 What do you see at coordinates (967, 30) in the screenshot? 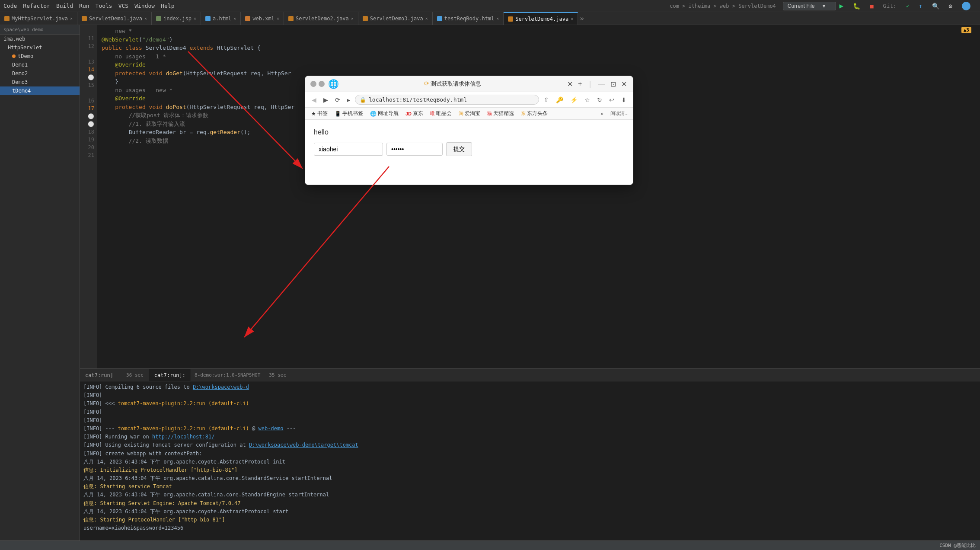
I see `warning-area: ▲3` at bounding box center [967, 30].